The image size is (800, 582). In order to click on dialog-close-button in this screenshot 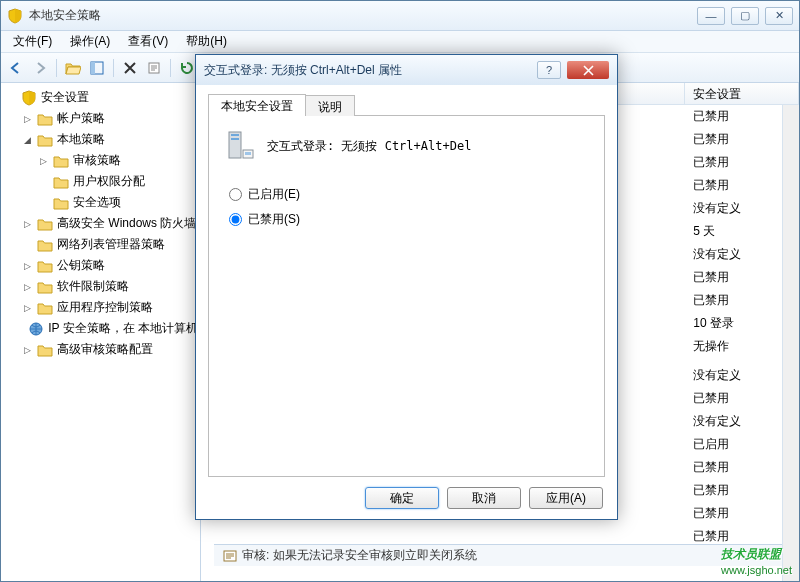, I will do `click(588, 70)`.